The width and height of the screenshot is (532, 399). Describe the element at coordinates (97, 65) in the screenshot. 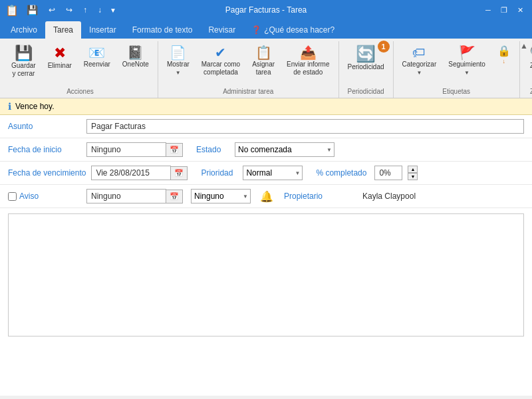

I see `reenviar-label: Reenviar` at that location.